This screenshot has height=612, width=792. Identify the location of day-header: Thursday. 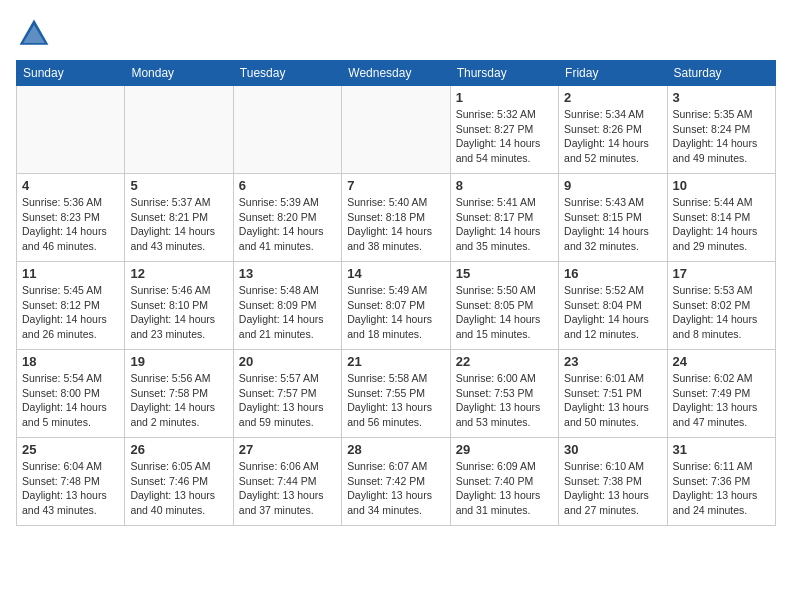
(504, 74).